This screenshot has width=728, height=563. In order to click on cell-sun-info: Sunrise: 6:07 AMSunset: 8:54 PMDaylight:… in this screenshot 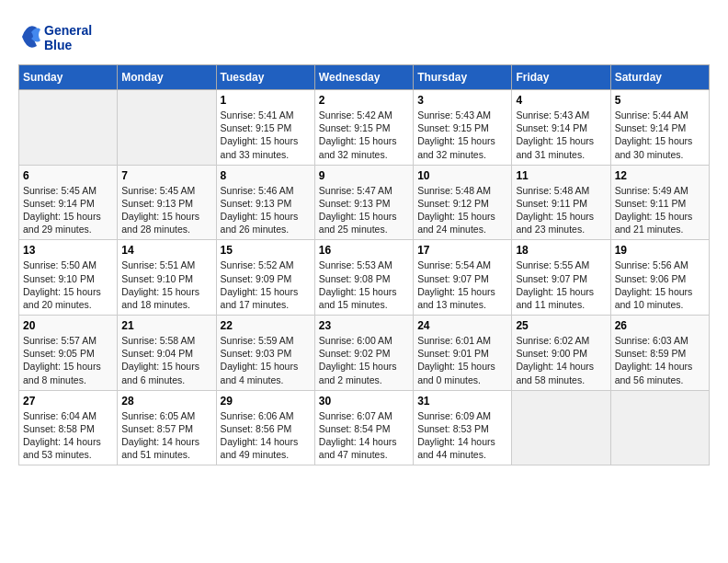, I will do `click(364, 436)`.